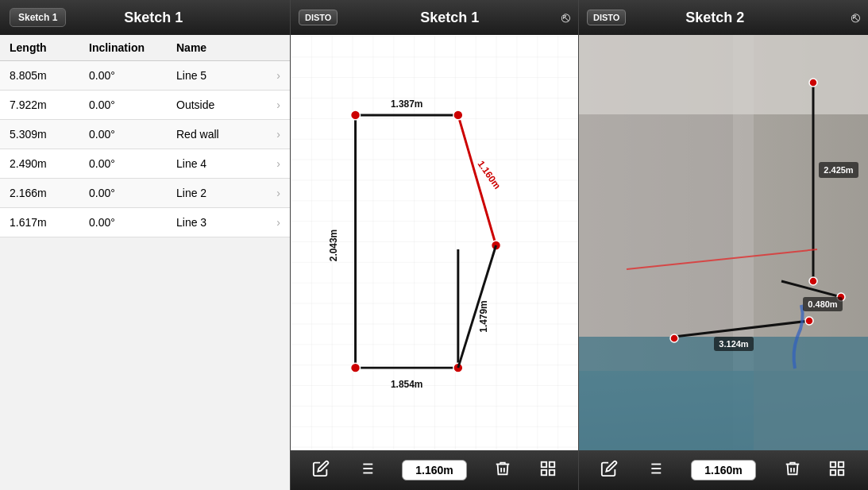  I want to click on grid-button, so click(548, 470).